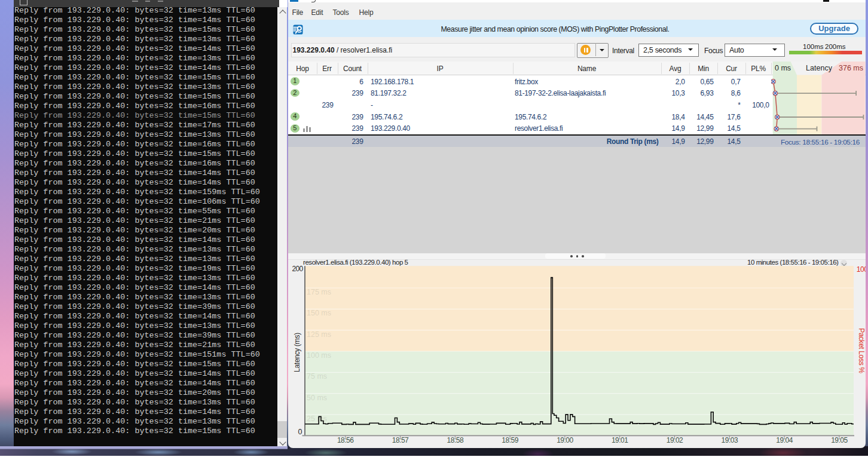 The width and height of the screenshot is (868, 457). What do you see at coordinates (839, 440) in the screenshot?
I see `svg-text: 19:05` at bounding box center [839, 440].